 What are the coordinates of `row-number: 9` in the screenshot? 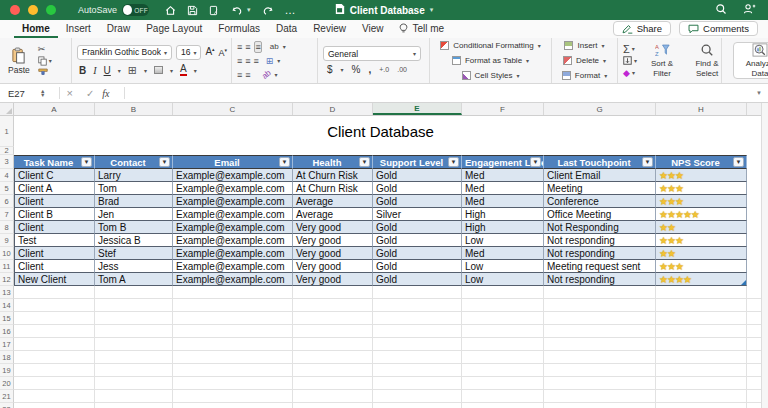 It's located at (7, 240).